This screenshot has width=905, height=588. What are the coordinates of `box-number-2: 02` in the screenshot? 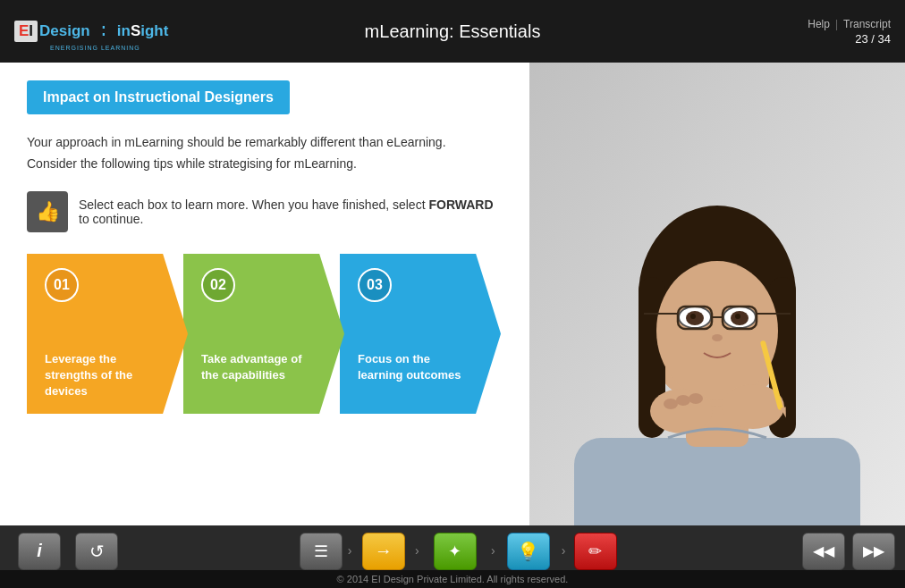 It's located at (218, 285).